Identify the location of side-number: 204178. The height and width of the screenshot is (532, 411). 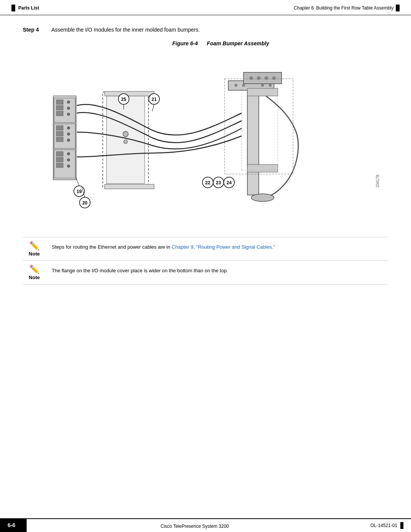
(378, 181).